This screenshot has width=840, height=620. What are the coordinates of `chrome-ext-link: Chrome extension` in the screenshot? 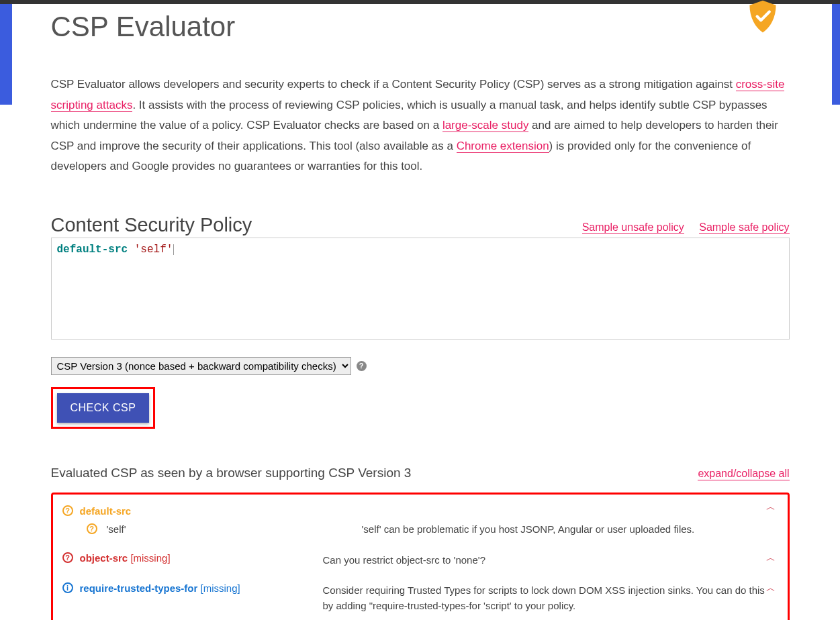 It's located at (503, 146).